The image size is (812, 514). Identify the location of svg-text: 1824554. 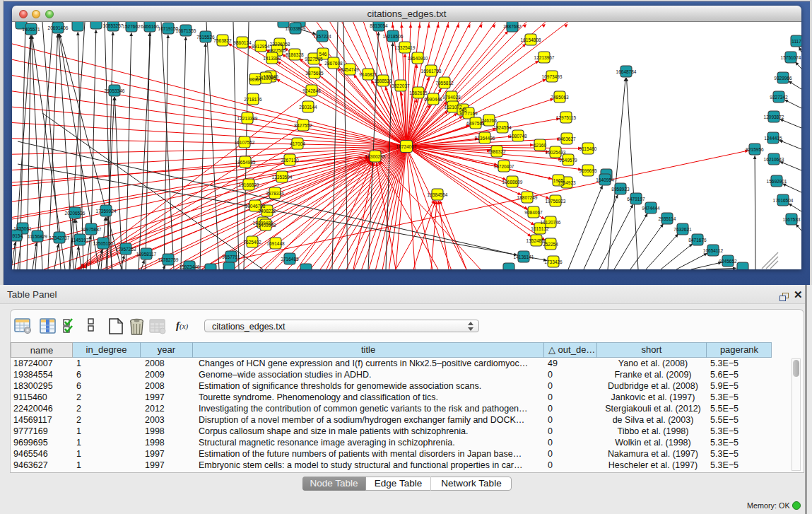
(502, 127).